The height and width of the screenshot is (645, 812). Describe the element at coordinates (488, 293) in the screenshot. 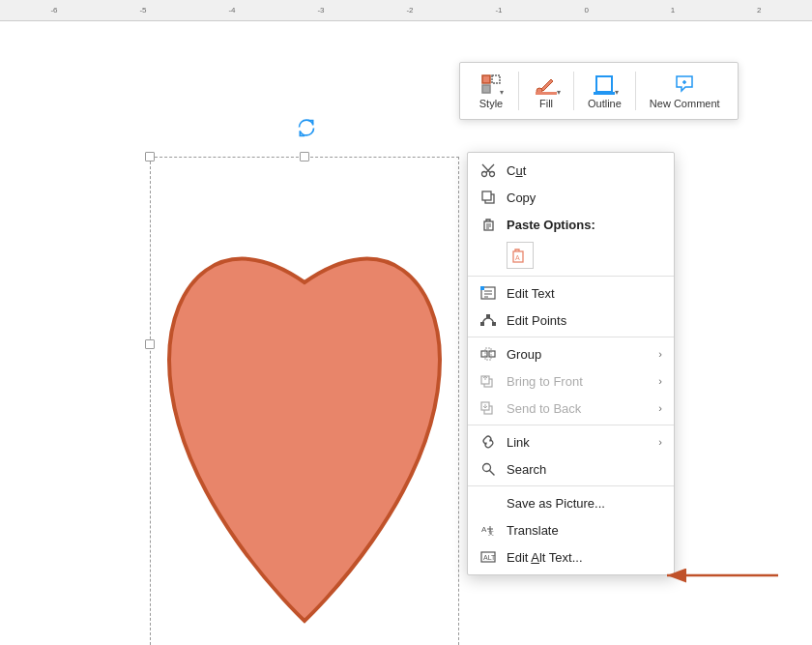

I see `edit-text-icon` at that location.